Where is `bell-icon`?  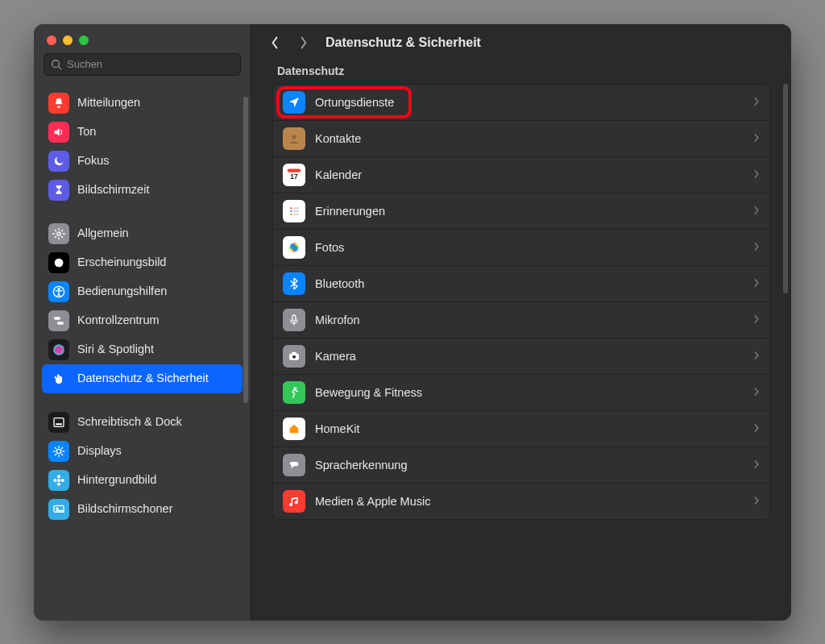
bell-icon is located at coordinates (59, 103).